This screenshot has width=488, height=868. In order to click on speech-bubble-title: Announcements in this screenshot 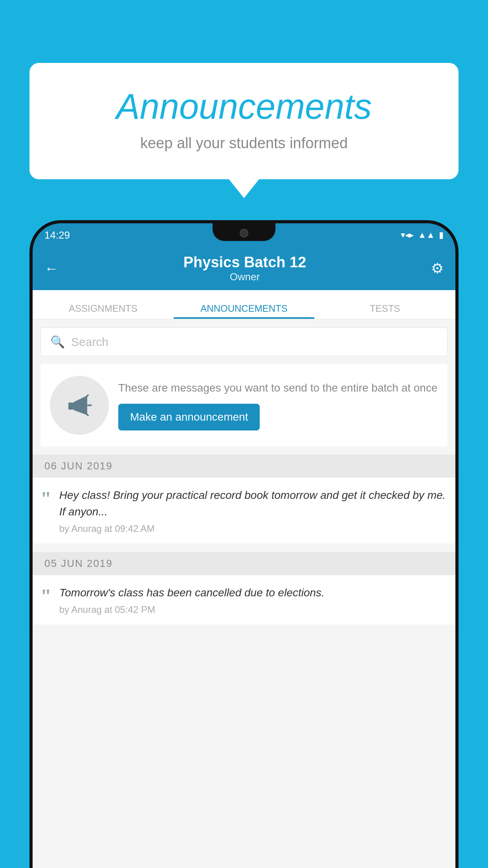, I will do `click(244, 107)`.